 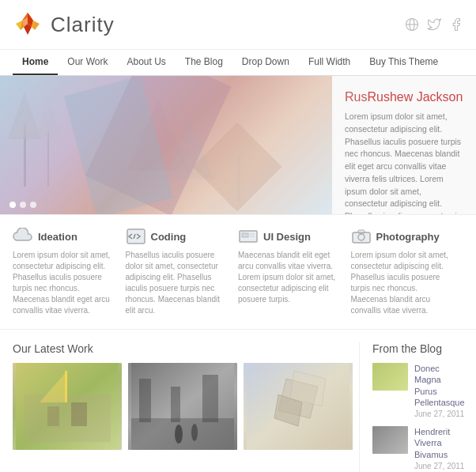 What do you see at coordinates (58, 237) in the screenshot?
I see `feature-ideation-title: Ideation` at bounding box center [58, 237].